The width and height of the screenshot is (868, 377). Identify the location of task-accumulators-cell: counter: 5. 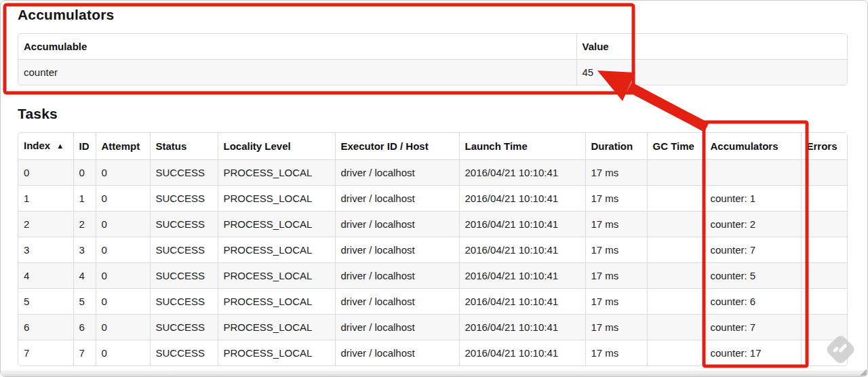
(753, 276).